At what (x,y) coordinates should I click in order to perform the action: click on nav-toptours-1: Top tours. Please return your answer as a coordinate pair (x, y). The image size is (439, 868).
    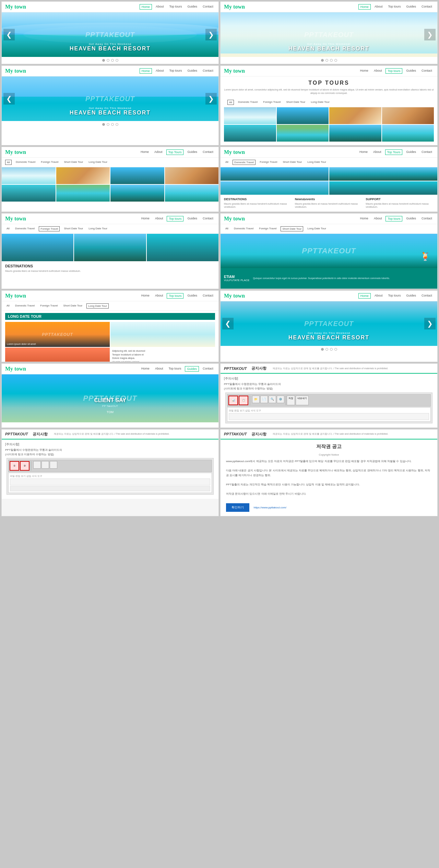
    Looking at the image, I should click on (176, 7).